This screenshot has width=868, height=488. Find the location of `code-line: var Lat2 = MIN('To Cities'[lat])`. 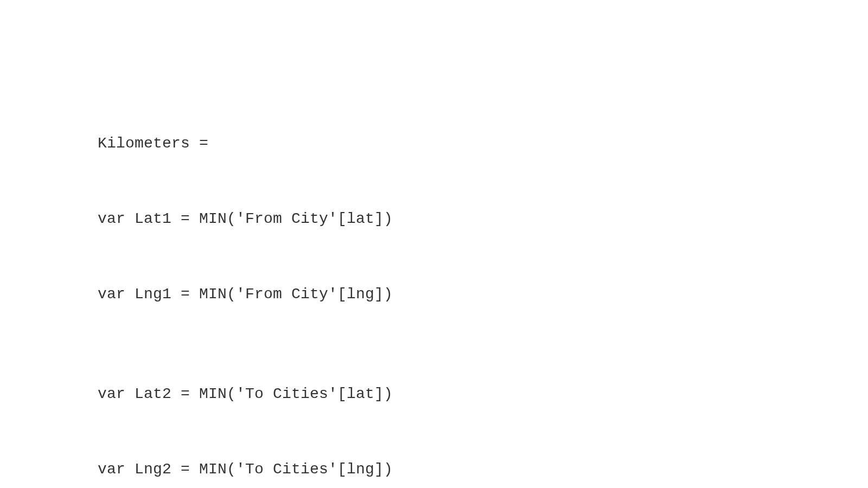

code-line: var Lat2 = MIN('To Cities'[lat]) is located at coordinates (434, 394).